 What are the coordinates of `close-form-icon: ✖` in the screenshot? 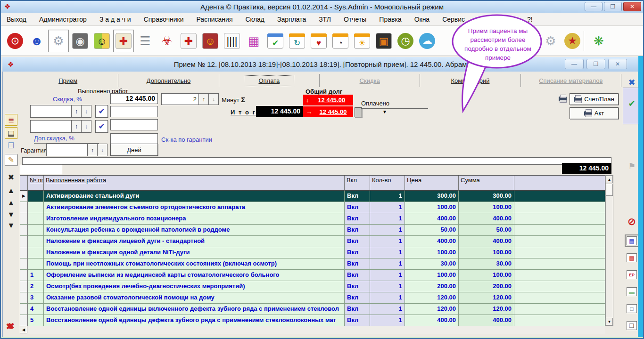 It's located at (632, 82).